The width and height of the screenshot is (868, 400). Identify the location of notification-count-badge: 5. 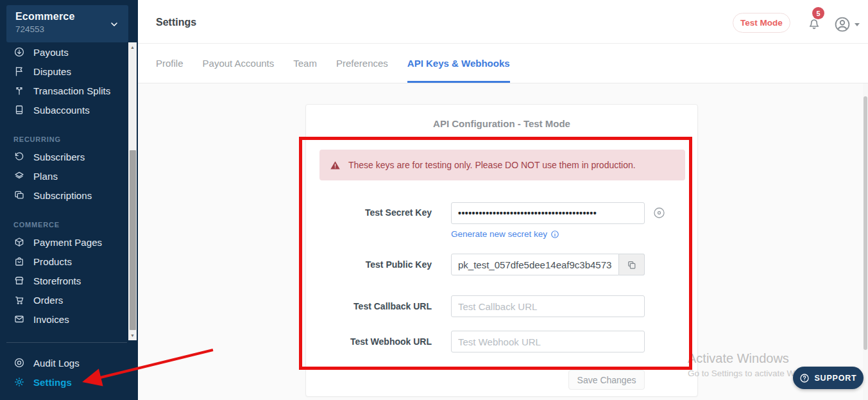
(819, 13).